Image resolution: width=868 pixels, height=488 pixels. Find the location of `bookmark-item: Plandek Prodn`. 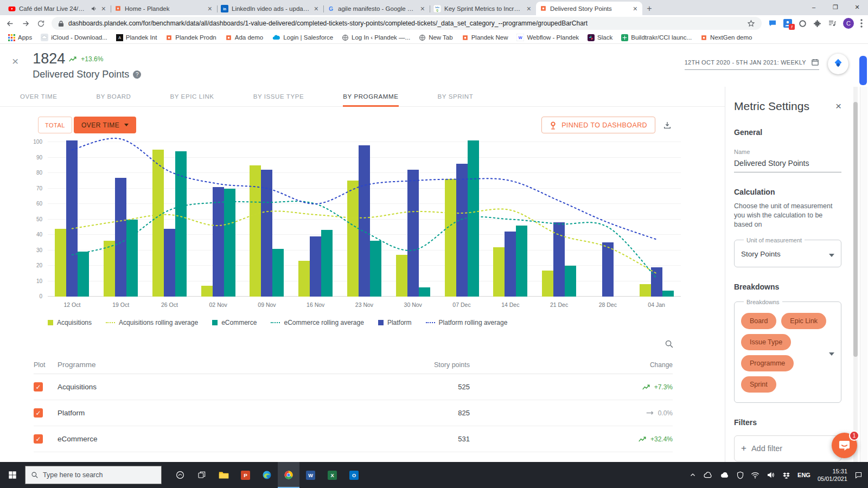

bookmark-item: Plandek Prodn is located at coordinates (191, 38).